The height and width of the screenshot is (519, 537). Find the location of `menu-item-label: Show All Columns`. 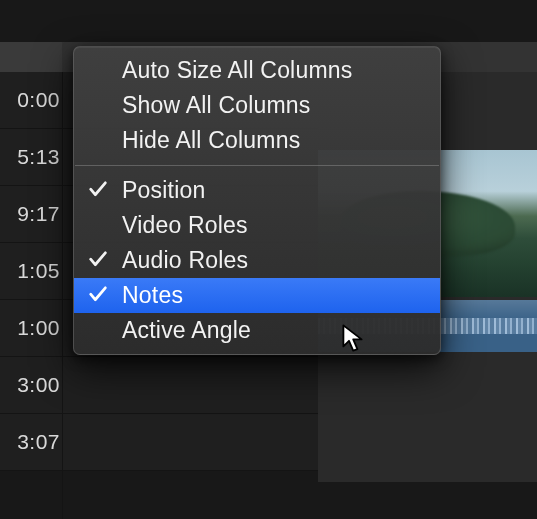

menu-item-label: Show All Columns is located at coordinates (216, 106).